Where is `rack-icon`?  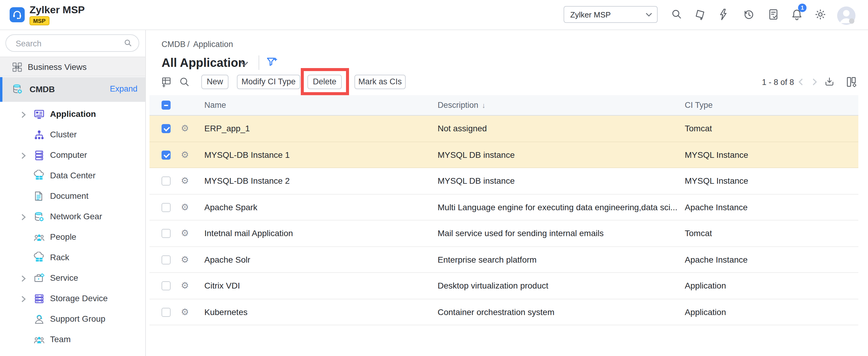 rack-icon is located at coordinates (39, 258).